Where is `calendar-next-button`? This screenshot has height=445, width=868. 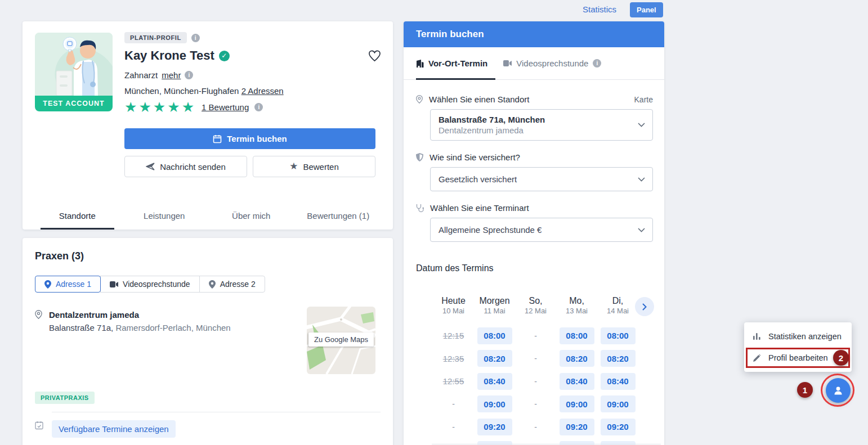 calendar-next-button is located at coordinates (645, 307).